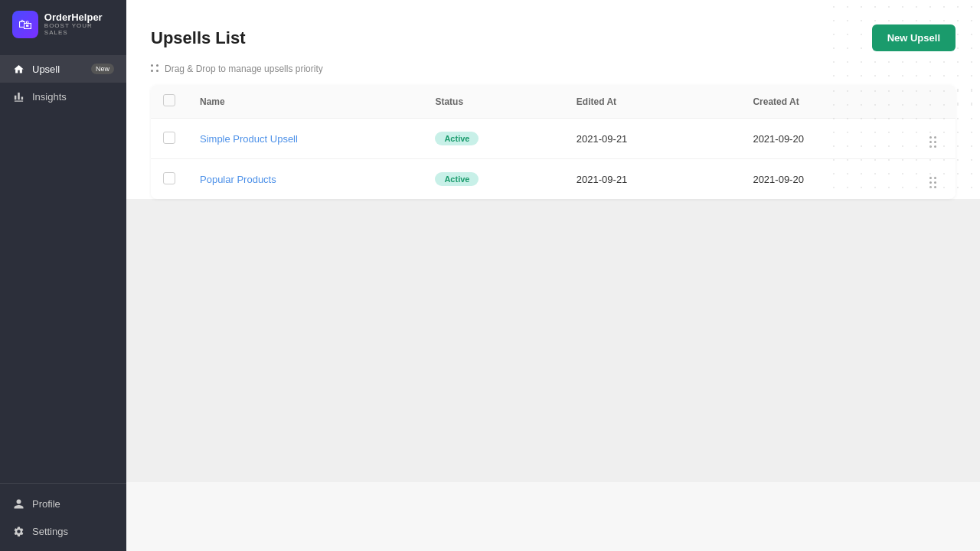 This screenshot has height=551, width=980. Describe the element at coordinates (828, 102) in the screenshot. I see `col-header-created: Created At` at that location.